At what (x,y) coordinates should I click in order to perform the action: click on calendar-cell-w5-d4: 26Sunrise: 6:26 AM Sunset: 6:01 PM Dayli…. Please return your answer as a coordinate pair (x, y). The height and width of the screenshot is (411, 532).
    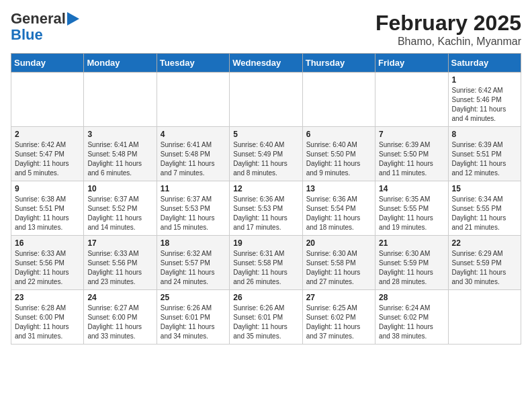
    Looking at the image, I should click on (266, 317).